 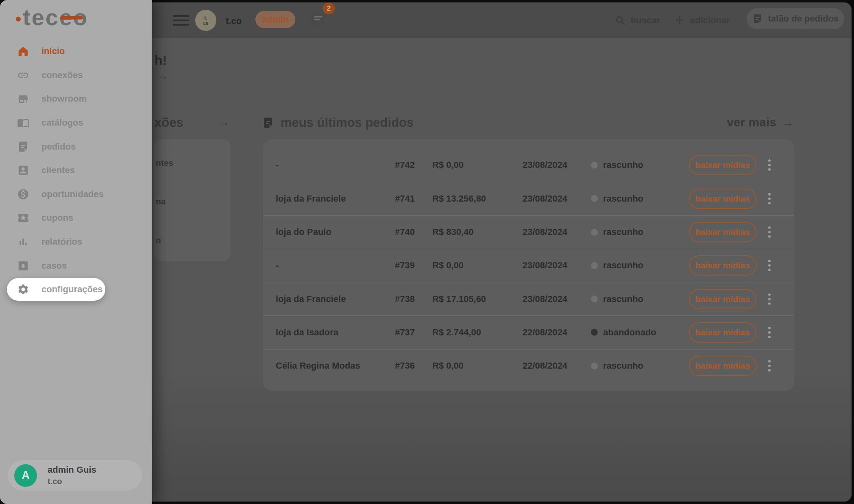 What do you see at coordinates (206, 23) in the screenshot?
I see `workspace-avatar-line2: co` at bounding box center [206, 23].